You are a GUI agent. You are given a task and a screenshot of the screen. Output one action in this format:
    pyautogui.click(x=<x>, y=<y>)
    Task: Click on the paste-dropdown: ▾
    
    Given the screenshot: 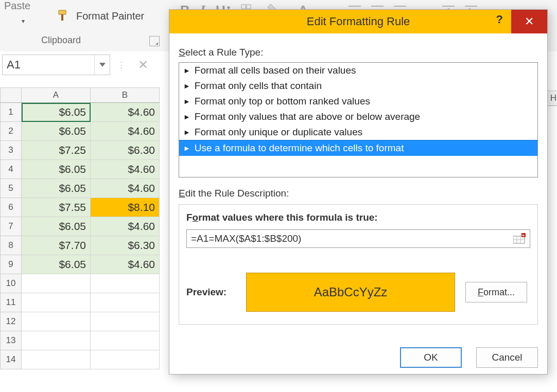 What is the action you would take?
    pyautogui.click(x=23, y=21)
    